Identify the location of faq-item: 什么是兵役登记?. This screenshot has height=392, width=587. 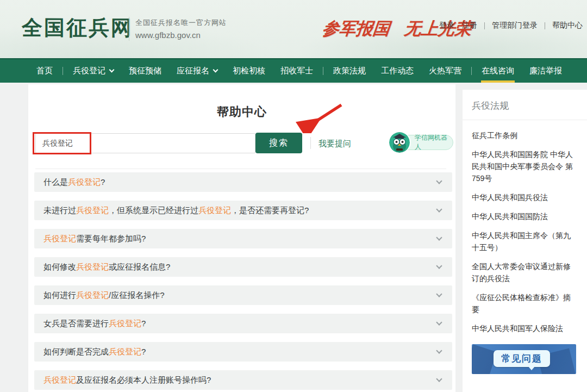
(243, 182).